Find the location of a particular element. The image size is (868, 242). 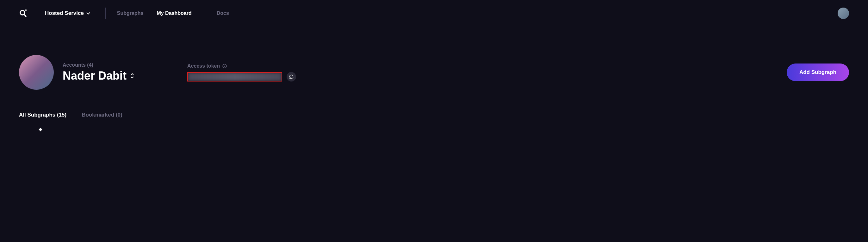

accounts-count-label: Accounts (4) is located at coordinates (98, 65).